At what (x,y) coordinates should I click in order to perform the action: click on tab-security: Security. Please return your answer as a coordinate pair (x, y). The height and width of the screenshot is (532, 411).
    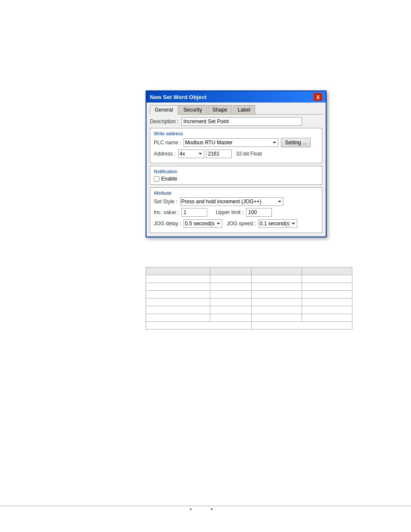
    Looking at the image, I should click on (193, 109).